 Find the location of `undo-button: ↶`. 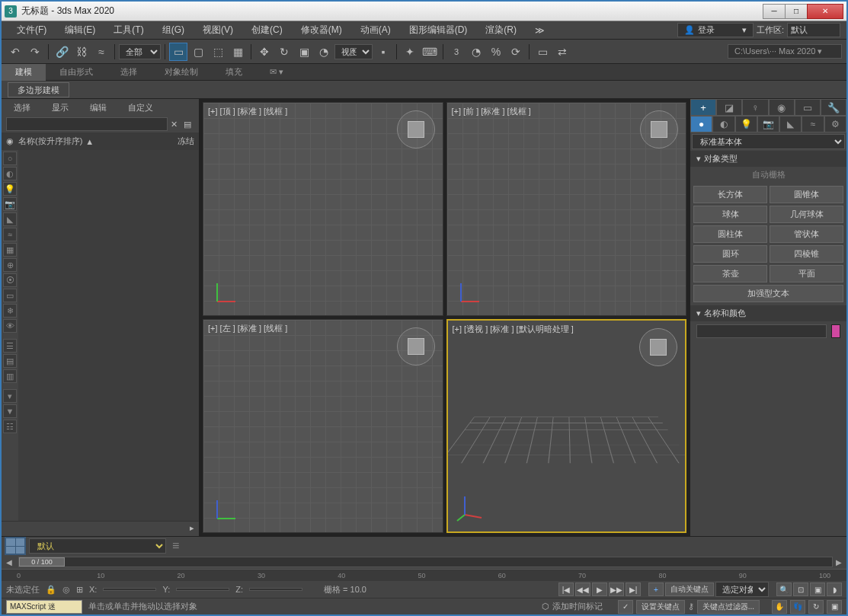

undo-button: ↶ is located at coordinates (15, 52).